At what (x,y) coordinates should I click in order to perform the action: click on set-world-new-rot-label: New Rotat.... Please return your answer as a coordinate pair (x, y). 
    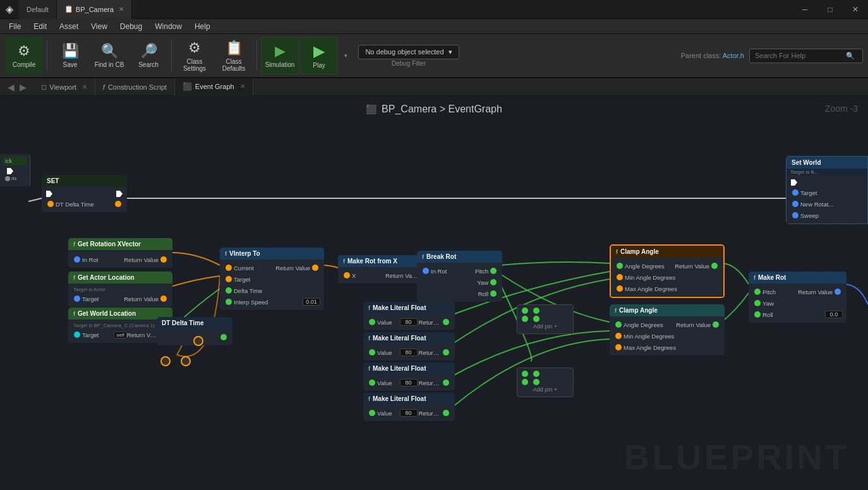
    Looking at the image, I should click on (832, 205).